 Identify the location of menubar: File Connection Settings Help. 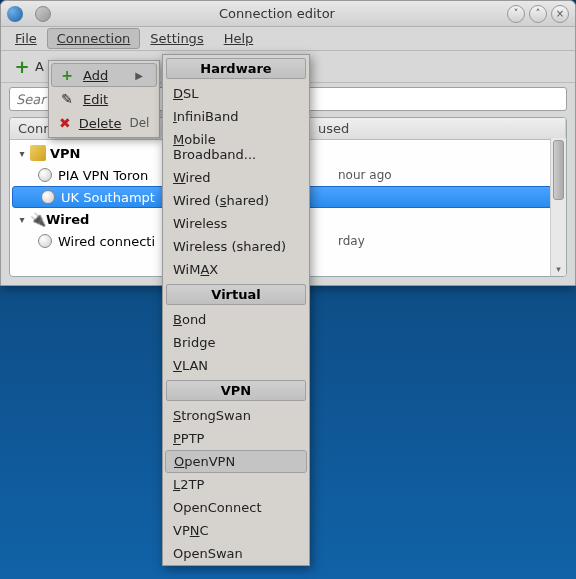
(288, 39).